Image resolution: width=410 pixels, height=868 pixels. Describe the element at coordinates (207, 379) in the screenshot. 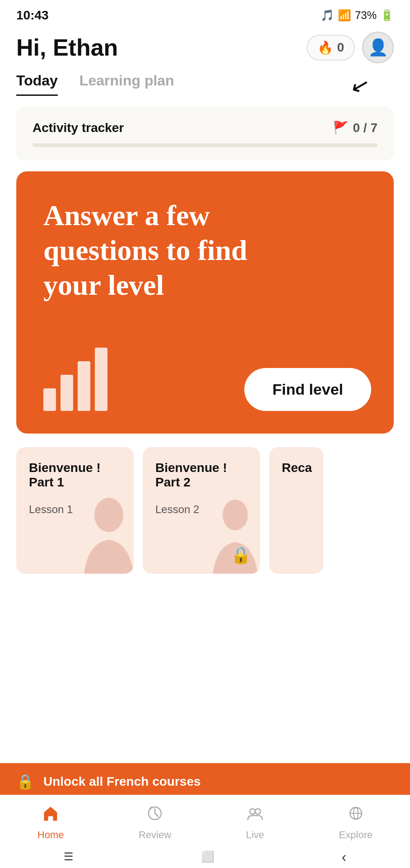

I see `hero-bottom: Find level` at that location.